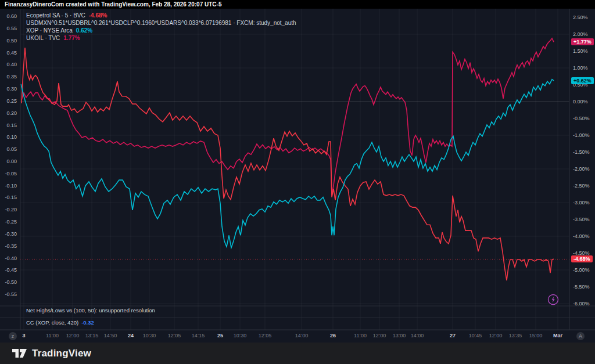 The width and height of the screenshot is (595, 364). I want to click on left-axis-tick: 0.00, so click(12, 161).